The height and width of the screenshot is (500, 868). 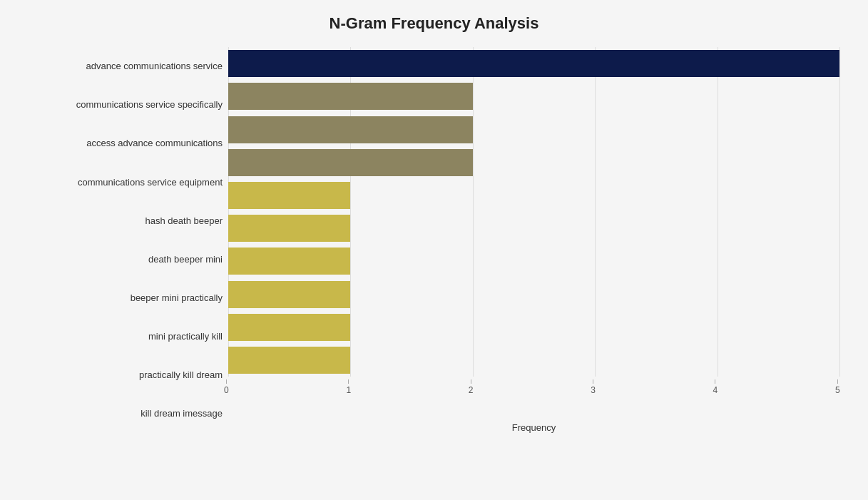 I want to click on x-tick: 1, so click(x=348, y=387).